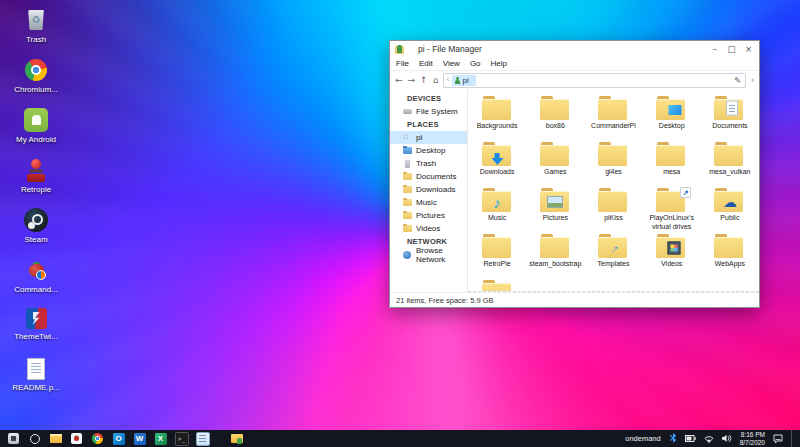  Describe the element at coordinates (672, 115) in the screenshot. I see `file-item: Desktop` at that location.